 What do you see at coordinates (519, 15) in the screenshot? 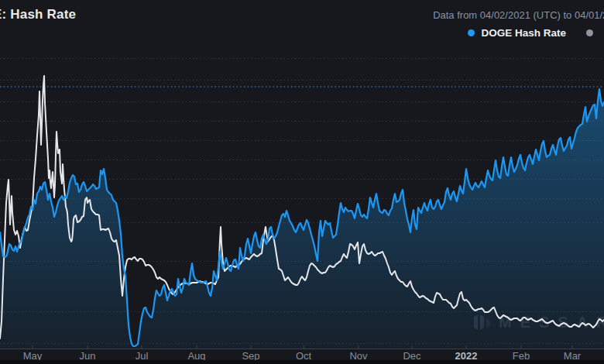
I see `date-range-note: Data from 04/02/2021 (UTC) to 04/01/2022` at bounding box center [519, 15].